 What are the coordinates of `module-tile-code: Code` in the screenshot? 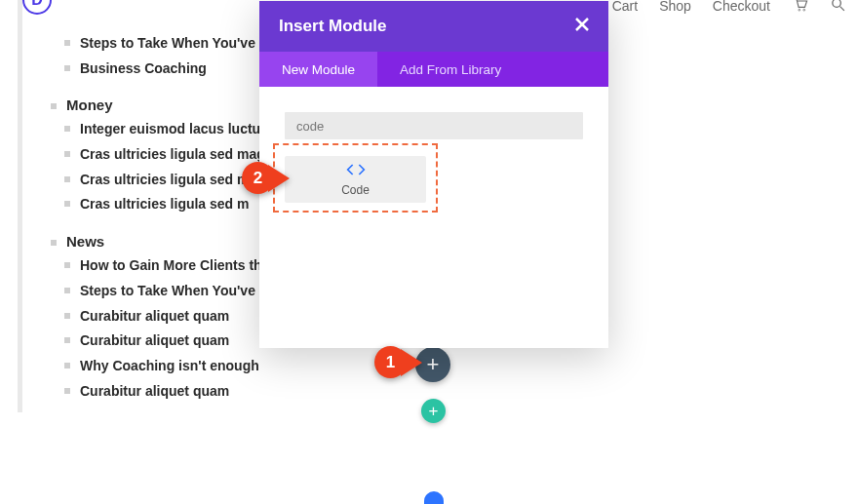 It's located at (355, 179).